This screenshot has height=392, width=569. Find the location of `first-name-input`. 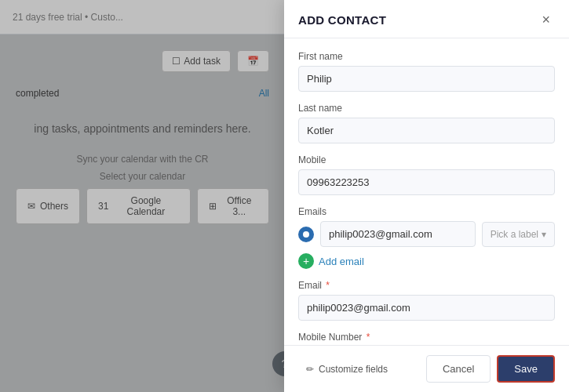

first-name-input is located at coordinates (427, 78).